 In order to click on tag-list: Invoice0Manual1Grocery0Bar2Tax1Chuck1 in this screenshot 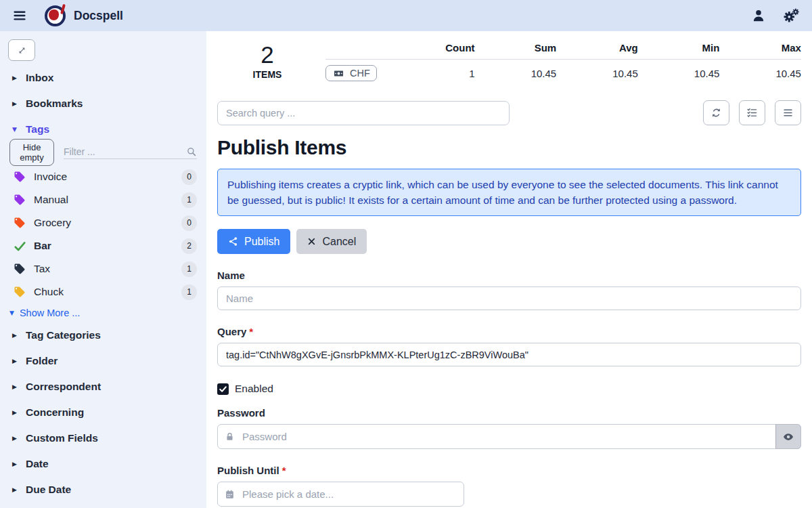, I will do `click(103, 234)`.